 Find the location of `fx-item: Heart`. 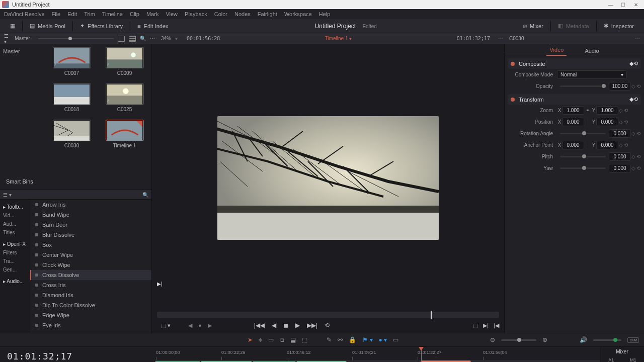

fx-item: Heart is located at coordinates (91, 332).